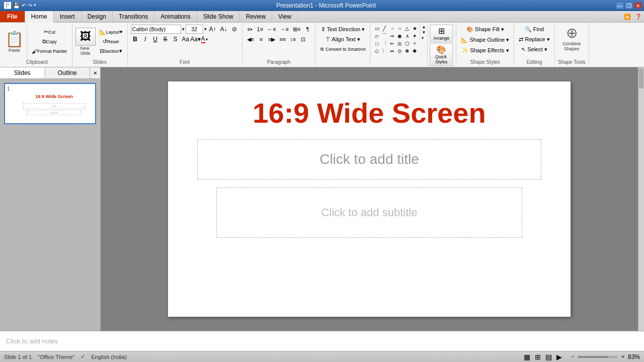 Image resolution: width=644 pixels, height=362 pixels. Describe the element at coordinates (13, 17) in the screenshot. I see `tab-file: File` at that location.